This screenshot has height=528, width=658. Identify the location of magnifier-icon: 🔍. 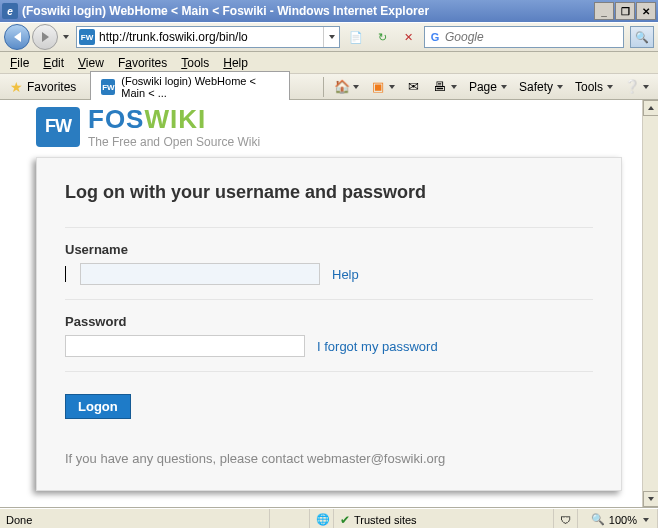
(642, 38).